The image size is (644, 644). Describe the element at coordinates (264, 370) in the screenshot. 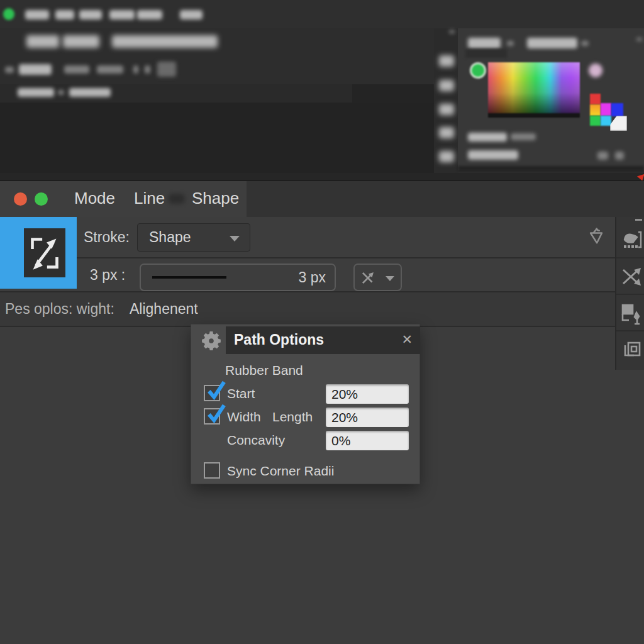

I see `rubber-band-label: Rubber Band` at that location.